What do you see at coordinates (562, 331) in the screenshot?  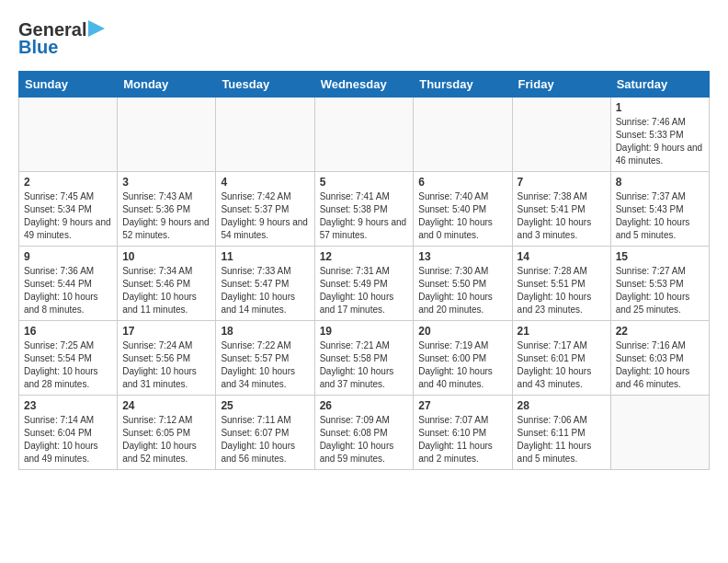 I see `day-number: 21` at bounding box center [562, 331].